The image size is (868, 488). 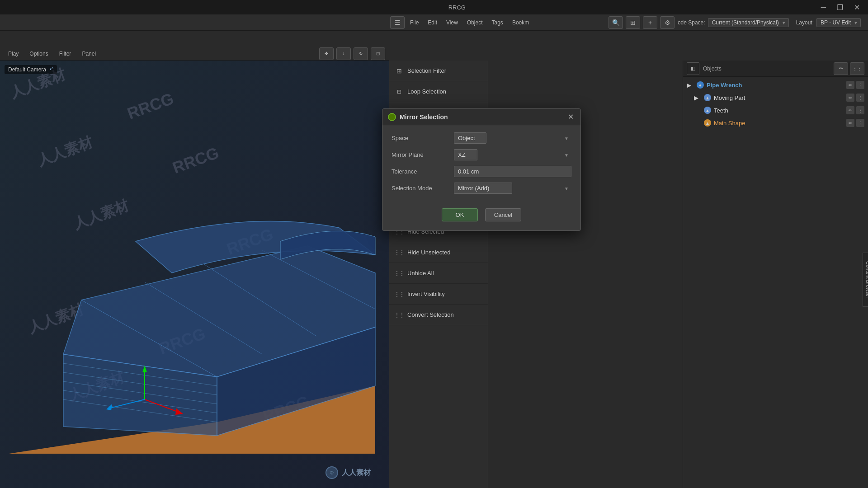 I want to click on object-item-main-shape: ▲ Main Shape ✏ ⋮, so click(x=776, y=123).